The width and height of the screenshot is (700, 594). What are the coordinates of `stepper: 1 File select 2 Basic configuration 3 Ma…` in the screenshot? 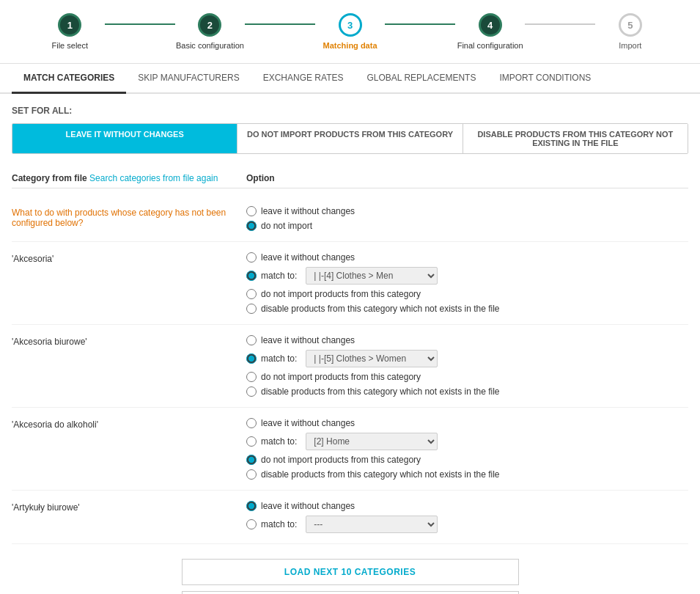 It's located at (350, 32).